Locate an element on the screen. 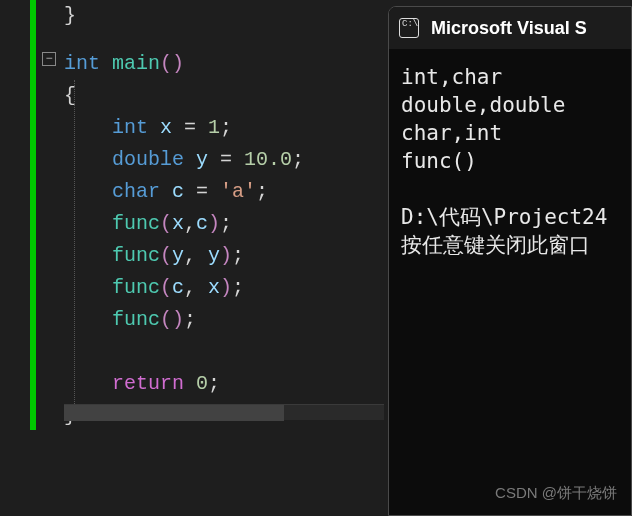  scrollbar-thumb is located at coordinates (174, 413).